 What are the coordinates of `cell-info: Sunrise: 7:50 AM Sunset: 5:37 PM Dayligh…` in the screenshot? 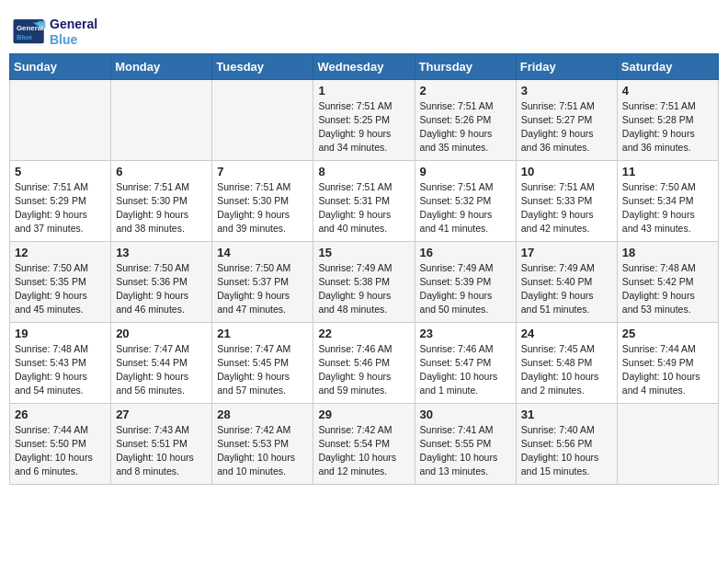 It's located at (263, 289).